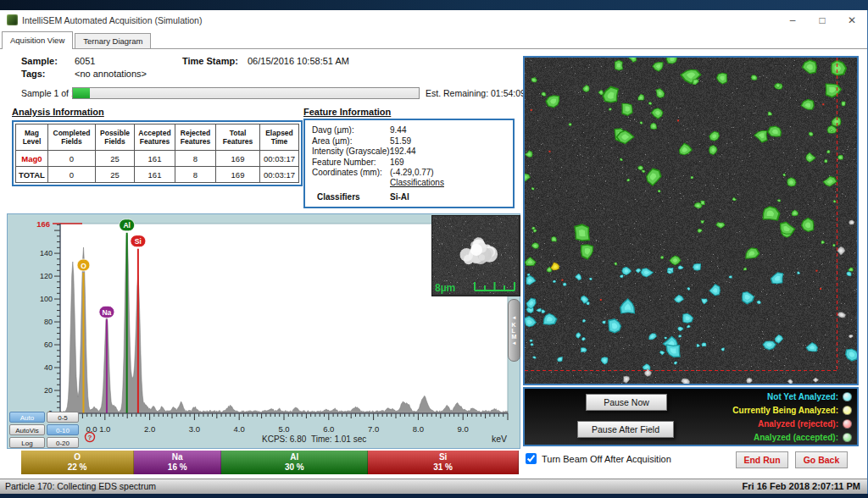  Describe the element at coordinates (798, 423) in the screenshot. I see `legend-label: Analyzed (rejected):` at that location.